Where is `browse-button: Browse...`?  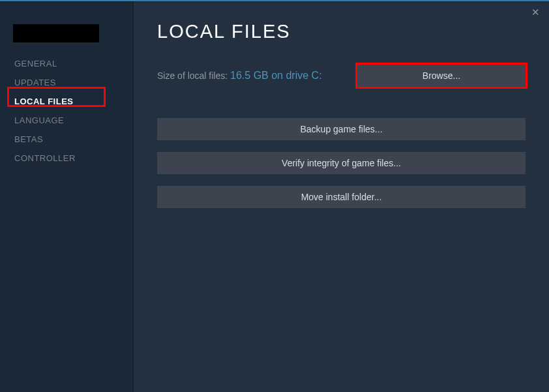
browse-button: Browse... is located at coordinates (441, 76).